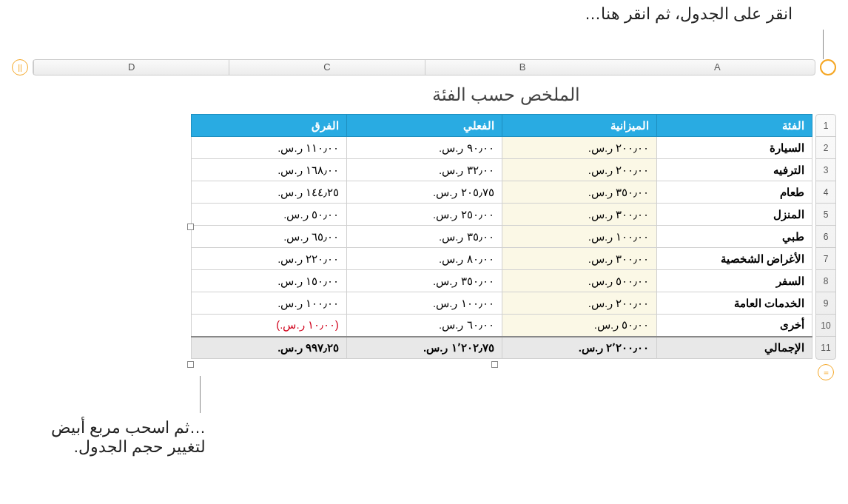  What do you see at coordinates (502, 326) in the screenshot?
I see `table-row: أخرى٥٠٫٠٠ ر.س.٦٠٫٠٠ ر.س.(١٠٫٠٠ ر.س.)` at bounding box center [502, 326].